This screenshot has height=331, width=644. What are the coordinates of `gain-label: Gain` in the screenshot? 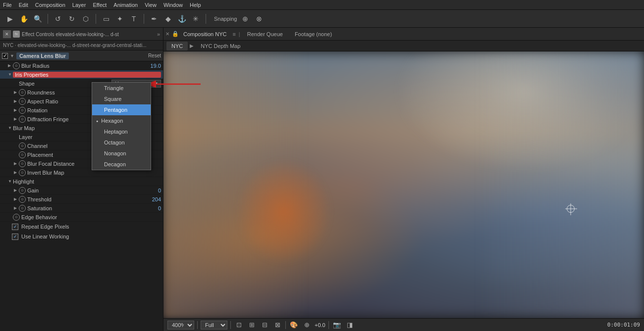 It's located at (93, 190).